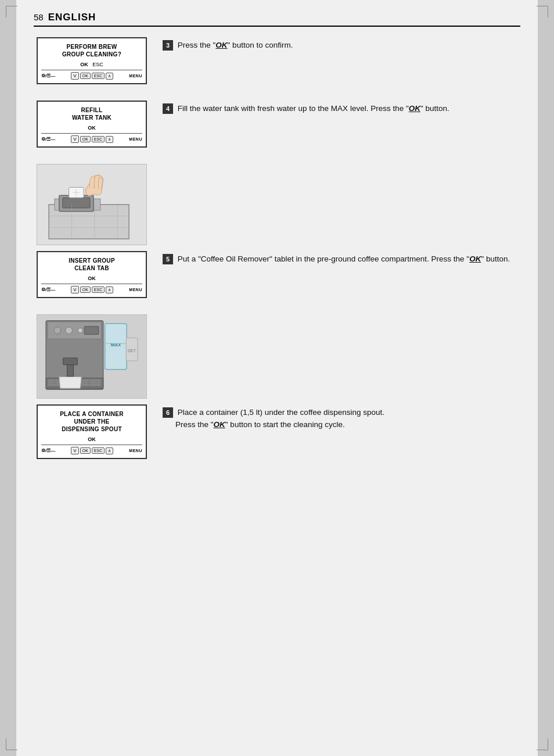 The image size is (554, 756). I want to click on step-6-v-btn: V, so click(74, 451).